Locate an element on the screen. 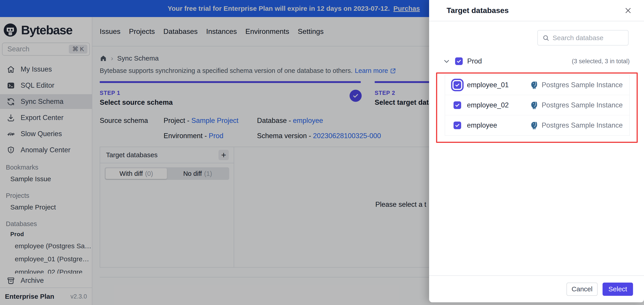 The image size is (644, 305). search-icon is located at coordinates (546, 38).